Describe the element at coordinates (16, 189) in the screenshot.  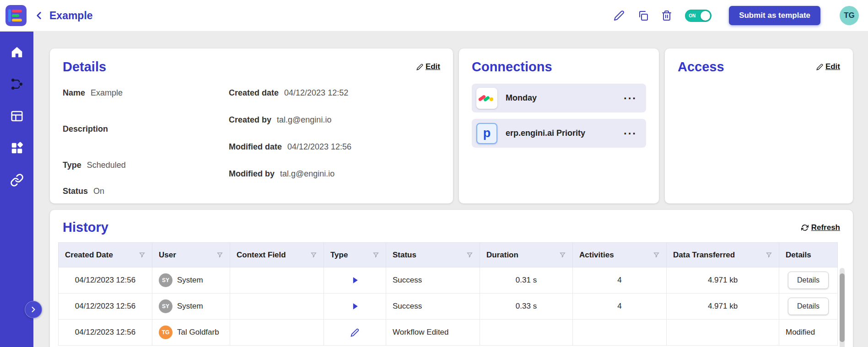
I see `sidebar-nav` at that location.